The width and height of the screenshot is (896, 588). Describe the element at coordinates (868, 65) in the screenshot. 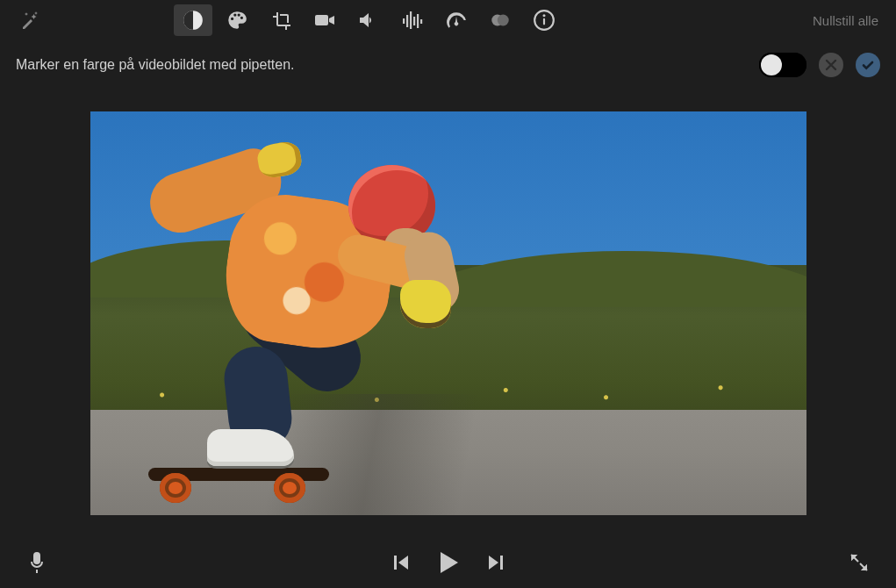

I see `check-icon` at that location.